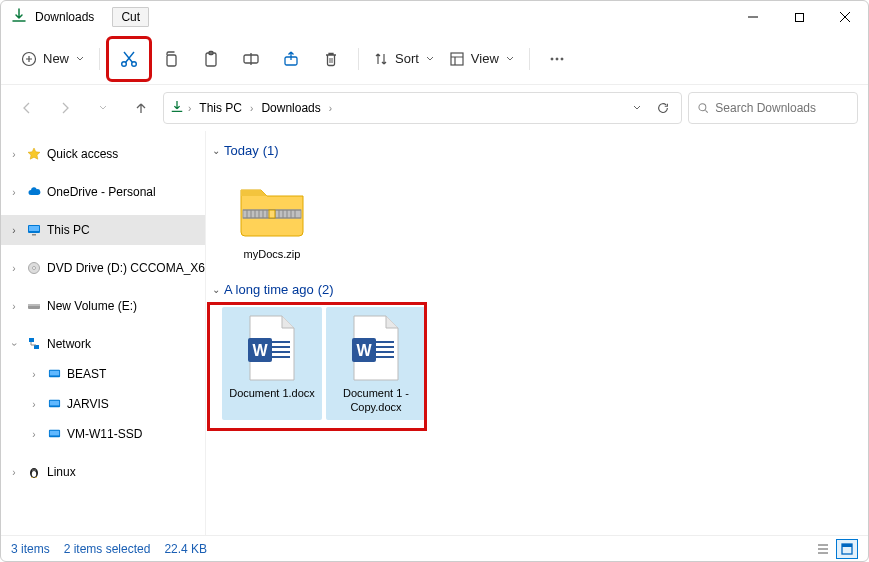 The image size is (869, 562). Describe the element at coordinates (130, 17) in the screenshot. I see `cut-tooltip: Cut` at that location.